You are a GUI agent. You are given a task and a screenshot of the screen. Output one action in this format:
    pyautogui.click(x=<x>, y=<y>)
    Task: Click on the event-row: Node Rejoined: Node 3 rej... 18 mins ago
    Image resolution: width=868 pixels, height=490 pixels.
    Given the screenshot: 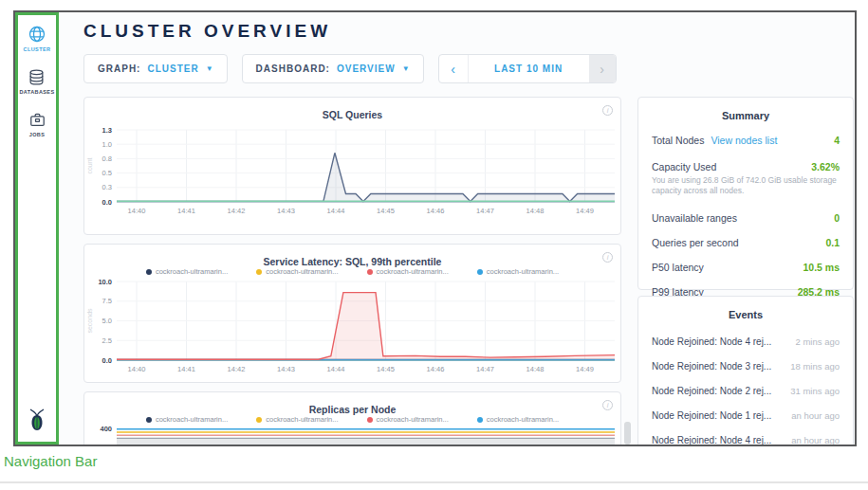 What is the action you would take?
    pyautogui.click(x=746, y=366)
    